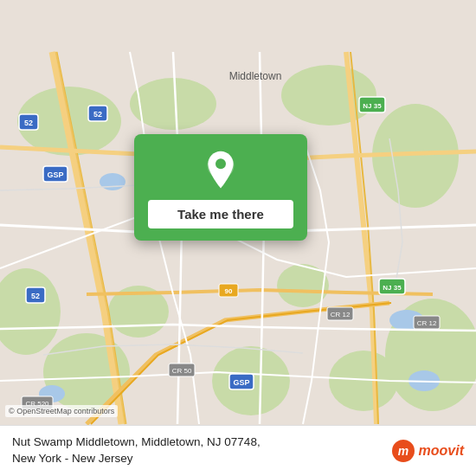 The height and width of the screenshot is (476, 476). Describe the element at coordinates (403, 451) in the screenshot. I see `moovit-icon: m` at that location.